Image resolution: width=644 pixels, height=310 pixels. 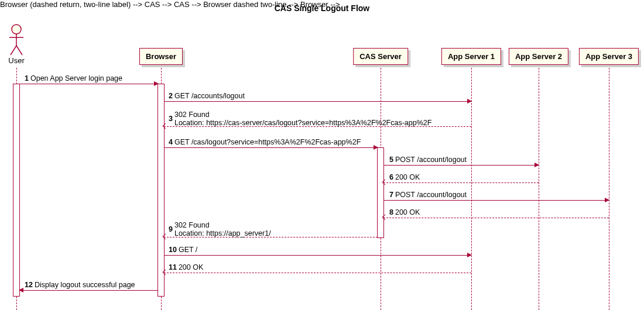 What do you see at coordinates (89, 84) in the screenshot?
I see `msg-1-arrow` at bounding box center [89, 84].